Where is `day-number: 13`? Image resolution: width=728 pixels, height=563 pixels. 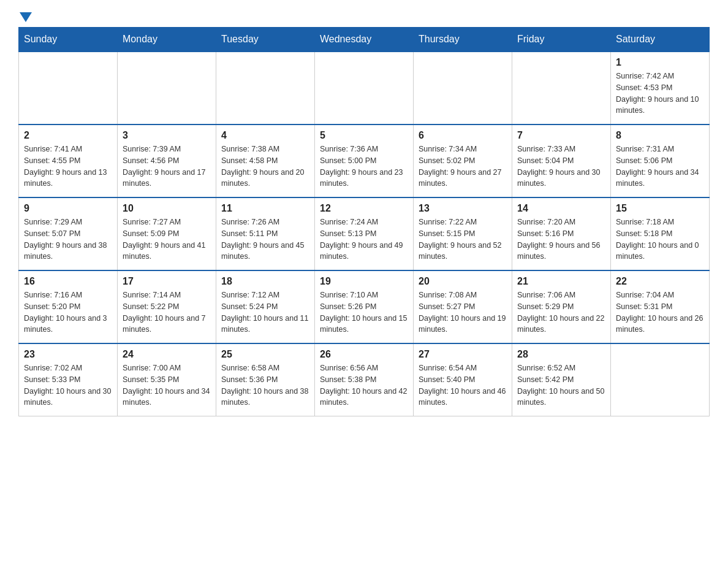 day-number: 13 is located at coordinates (463, 209).